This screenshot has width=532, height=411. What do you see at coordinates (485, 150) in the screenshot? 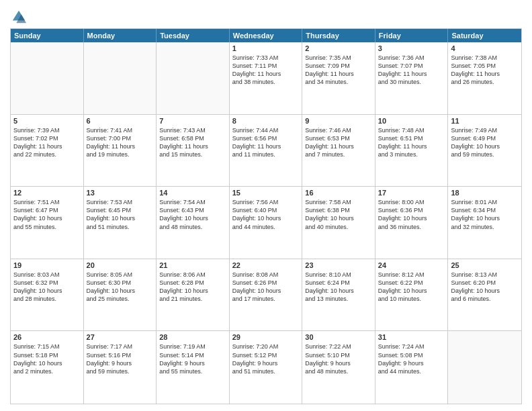
I see `calendar-cell: 11Sunrise: 7:49 AMSunset: 6:49 PMDayligh…` at bounding box center [485, 150].